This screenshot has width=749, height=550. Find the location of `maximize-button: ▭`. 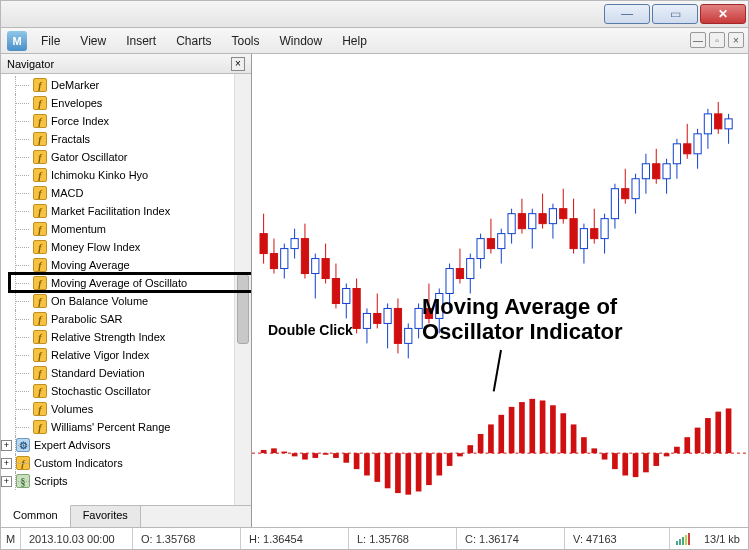

maximize-button: ▭ is located at coordinates (675, 14).